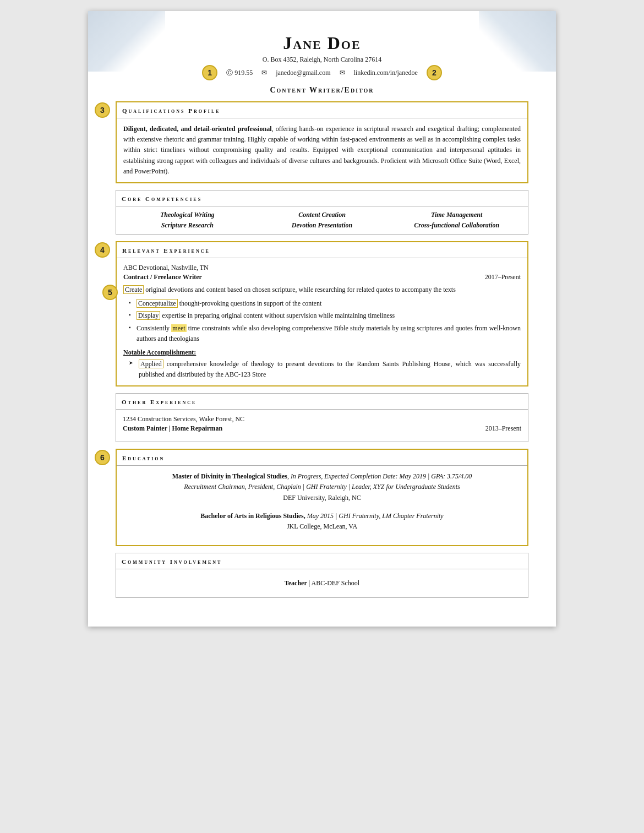 The width and height of the screenshot is (644, 833). Describe the element at coordinates (503, 277) in the screenshot. I see `job-date-0: 2017–Present` at that location.